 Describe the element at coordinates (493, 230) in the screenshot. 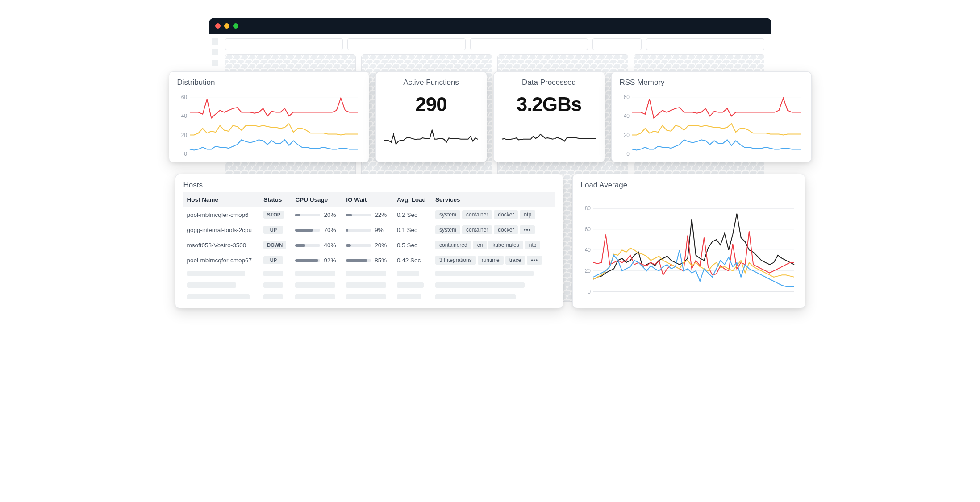

I see `services-cell: systemcontainerdocker•••` at that location.